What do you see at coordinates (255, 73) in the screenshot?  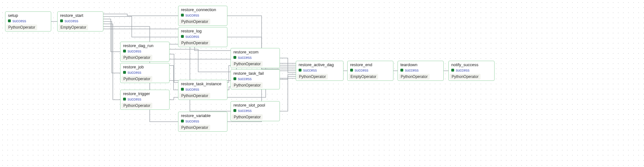 I see `task-title: restore_task_fail` at bounding box center [255, 73].